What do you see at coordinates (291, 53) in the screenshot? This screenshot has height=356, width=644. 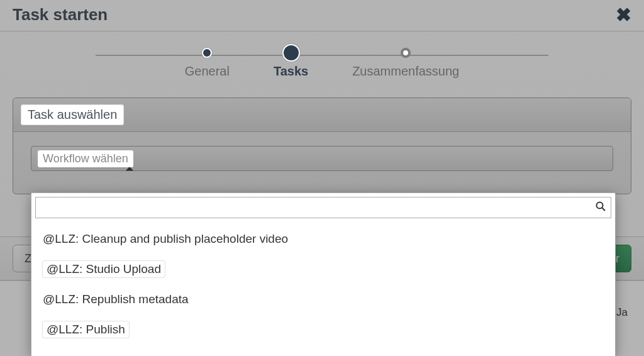 I see `step-dot-active` at bounding box center [291, 53].